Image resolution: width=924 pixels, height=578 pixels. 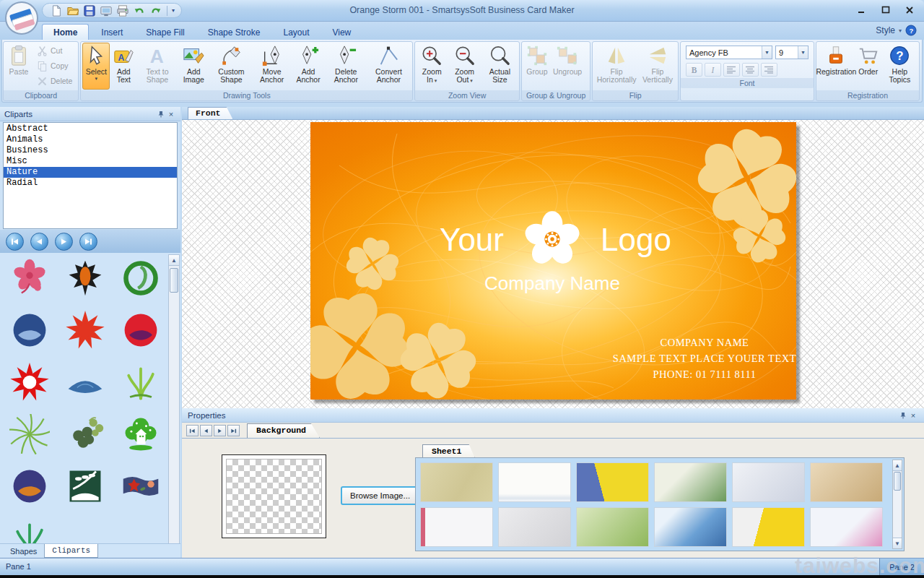 I want to click on clipart-bird-of-paradise, so click(x=30, y=330).